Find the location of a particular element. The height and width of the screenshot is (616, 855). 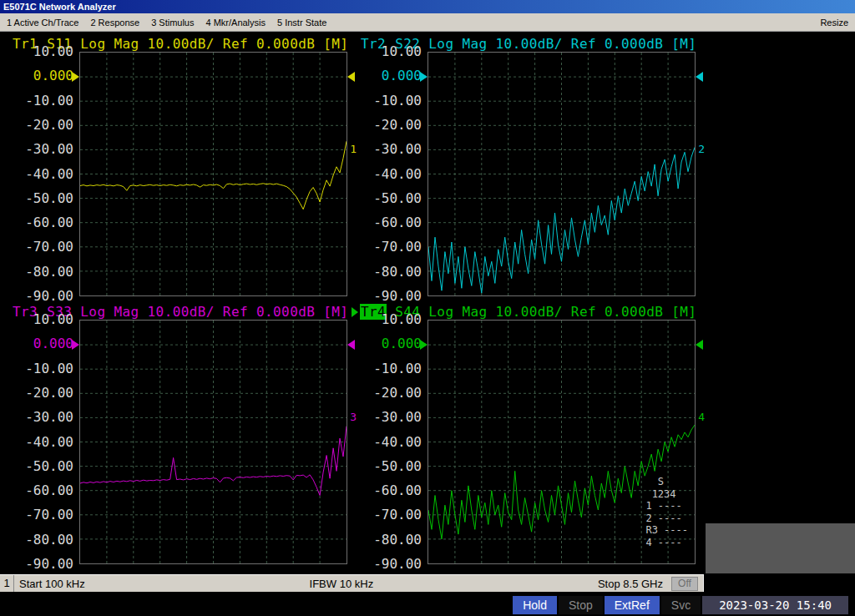

trace-number-label: 4 is located at coordinates (701, 417).